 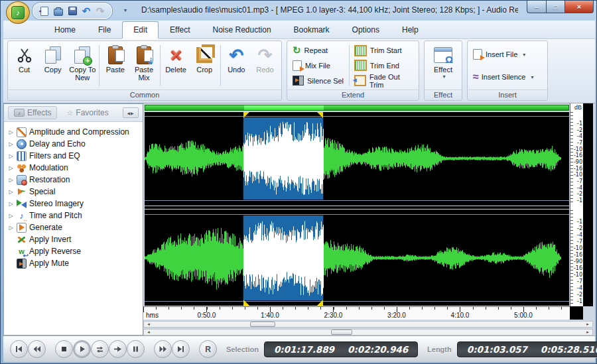 What do you see at coordinates (265, 66) in the screenshot?
I see `redo-button: ↷ Redo` at bounding box center [265, 66].